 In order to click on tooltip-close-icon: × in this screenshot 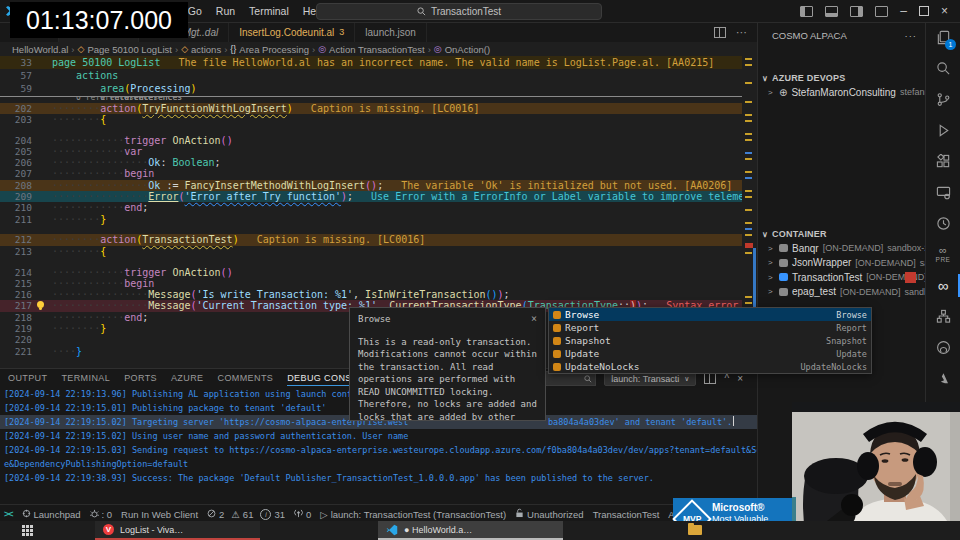, I will do `click(534, 320)`.